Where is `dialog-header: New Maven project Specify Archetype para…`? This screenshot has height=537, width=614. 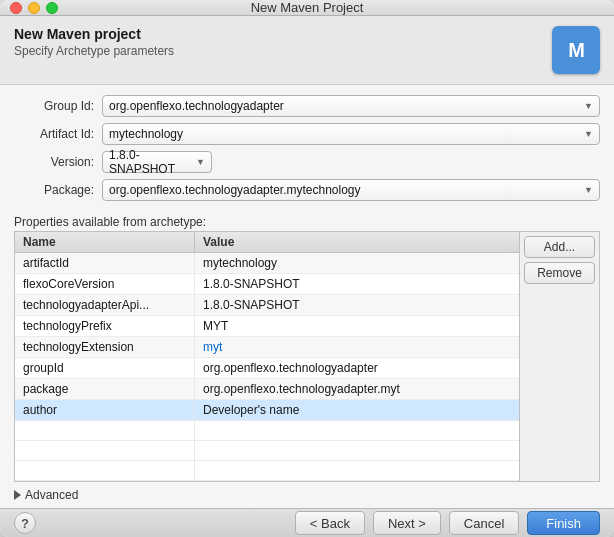
dialog-header: New Maven project Specify Archetype para… is located at coordinates (307, 50).